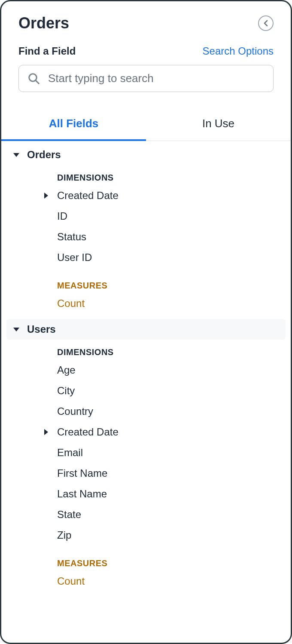 The height and width of the screenshot is (644, 292). Describe the element at coordinates (146, 370) in the screenshot. I see `dimension-field: Age` at that location.